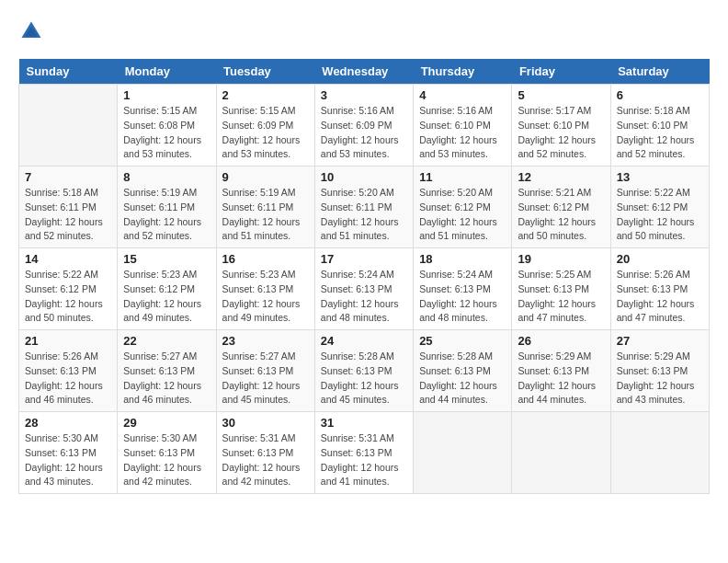 This screenshot has width=728, height=563. Describe the element at coordinates (364, 453) in the screenshot. I see `day-cell: 31Sunrise: 5:31 AMSunset: 6:13 PMDayligh…` at that location.